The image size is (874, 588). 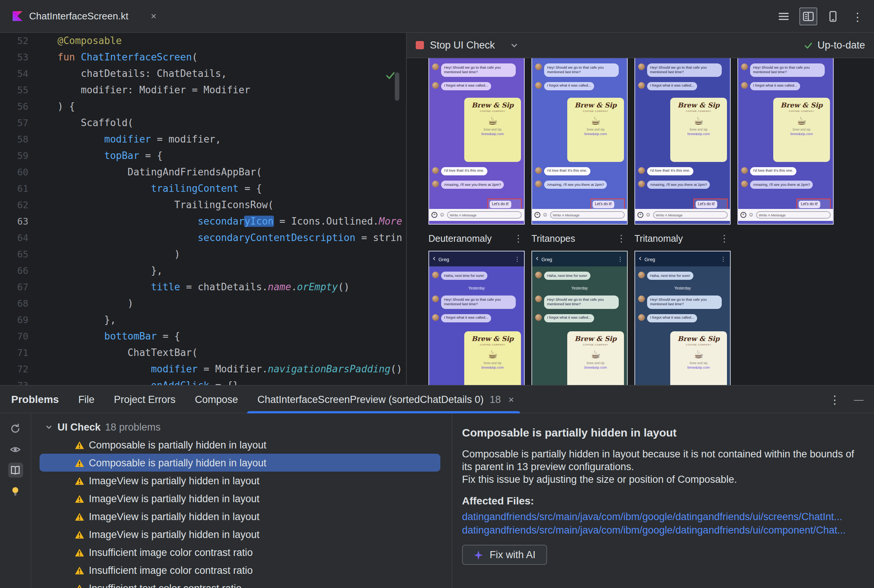 What do you see at coordinates (203, 254) in the screenshot?
I see `code-line: 65 )` at bounding box center [203, 254].